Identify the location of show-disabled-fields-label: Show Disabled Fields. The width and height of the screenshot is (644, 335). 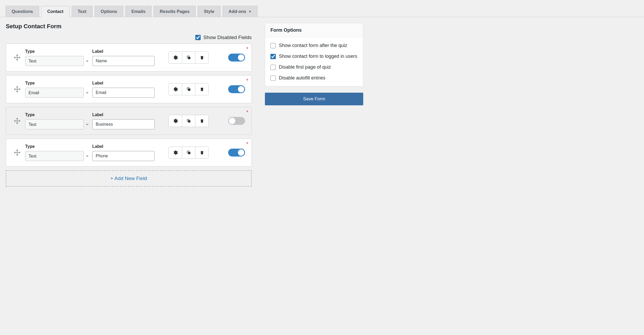
(224, 37).